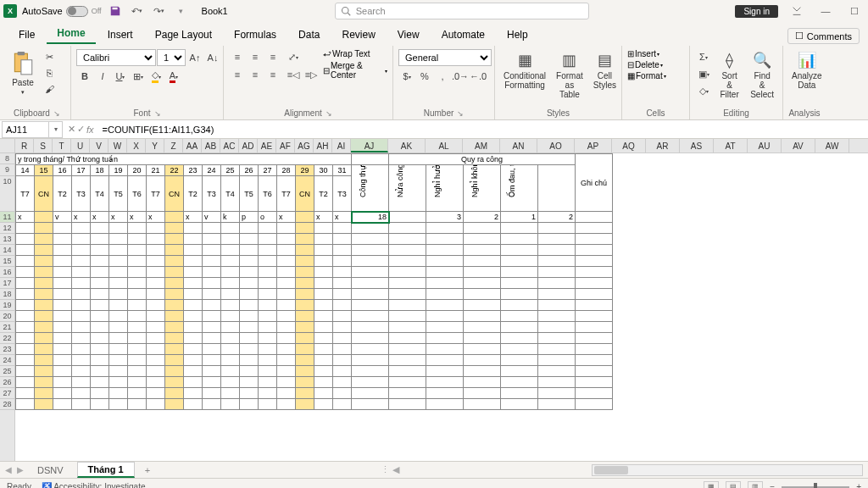  Describe the element at coordinates (8, 469) in the screenshot. I see `tab-prev-icon: ◀` at that location.